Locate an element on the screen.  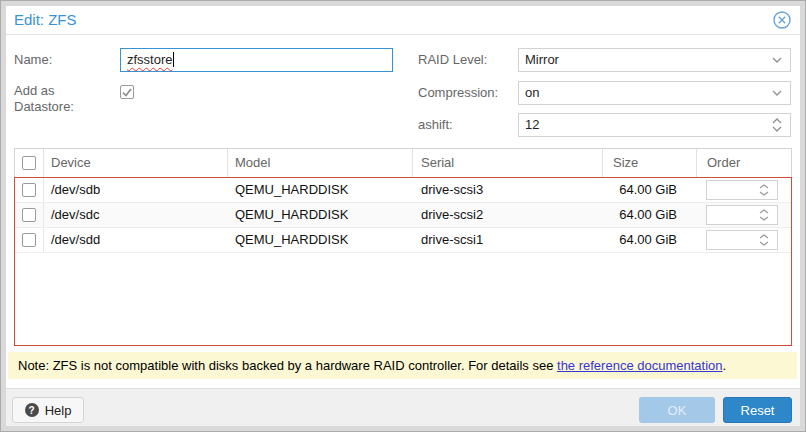
dialog-title: Edit: ZFS is located at coordinates (46, 20).